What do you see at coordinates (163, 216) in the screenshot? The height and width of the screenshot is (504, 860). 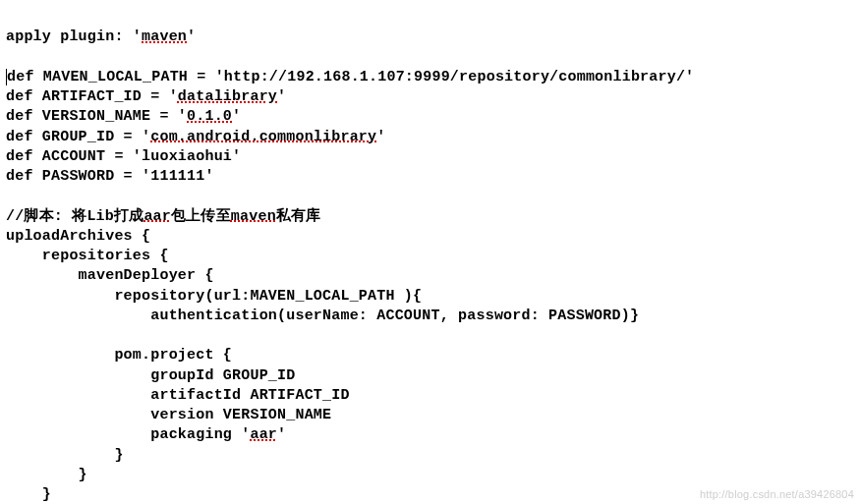 I see `code-line: //脚本: 将Lib打成aar包上传至maven私有库` at bounding box center [163, 216].